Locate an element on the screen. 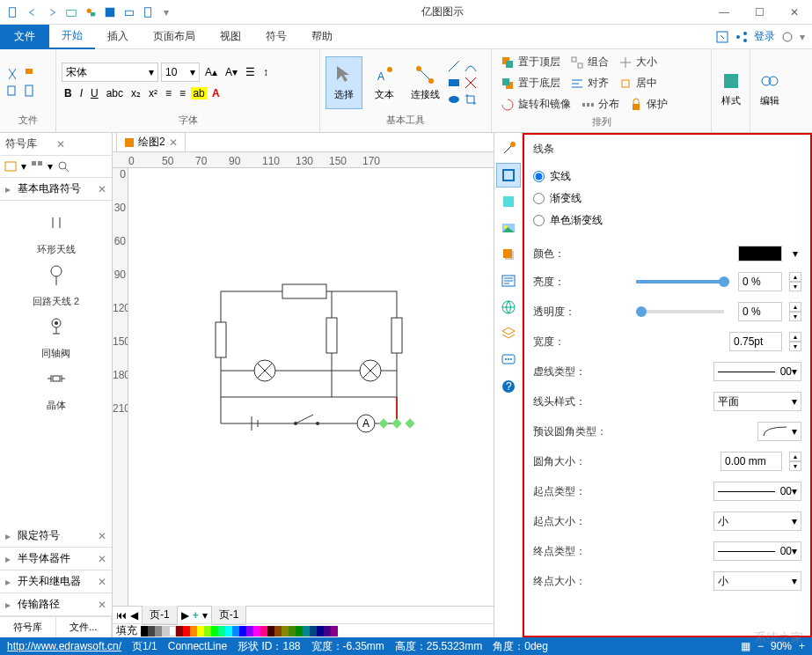  next-page-icon: ▶ is located at coordinates (185, 615).